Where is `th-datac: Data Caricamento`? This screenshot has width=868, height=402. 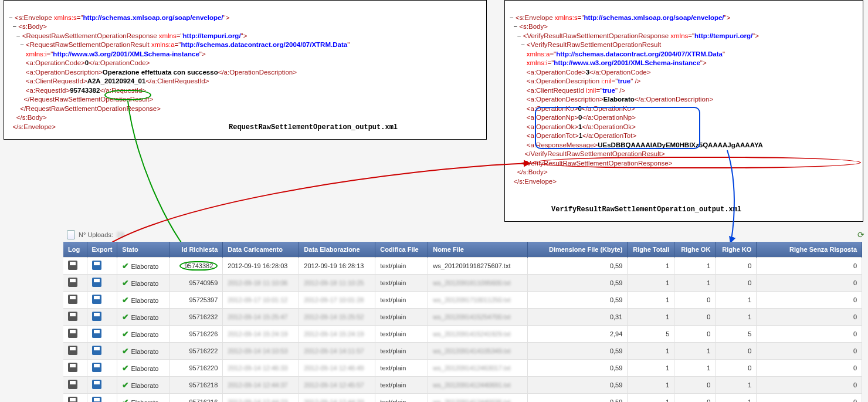 th-datac: Data Caricamento is located at coordinates (261, 249).